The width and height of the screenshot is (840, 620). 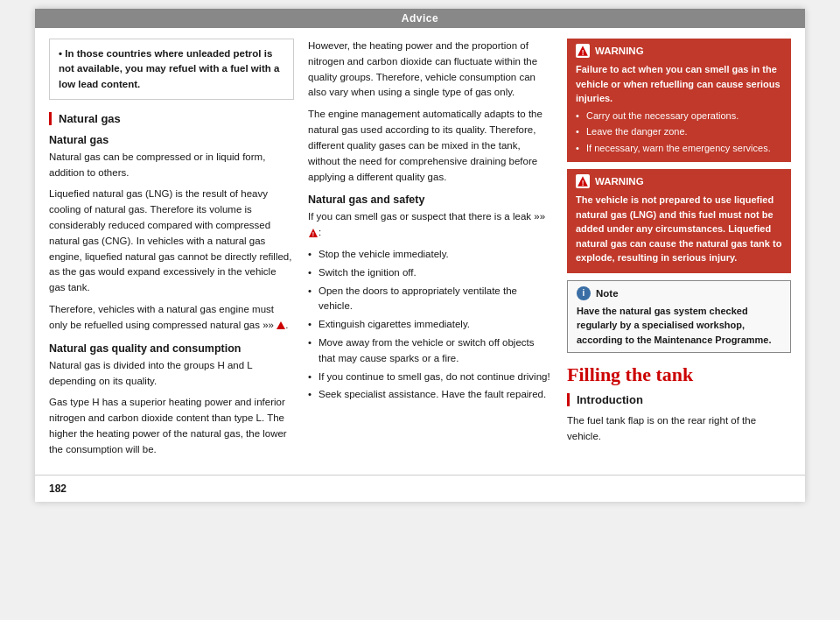 What do you see at coordinates (679, 293) in the screenshot?
I see `note-title: i Note` at bounding box center [679, 293].